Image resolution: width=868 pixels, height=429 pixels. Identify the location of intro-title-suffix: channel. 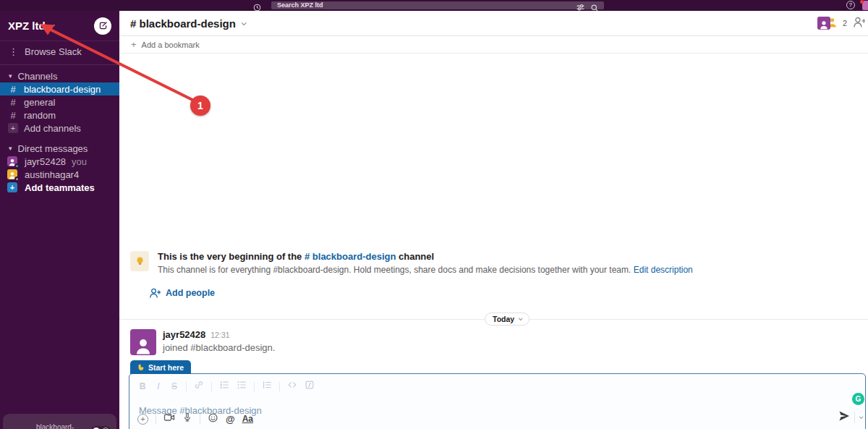
(417, 256).